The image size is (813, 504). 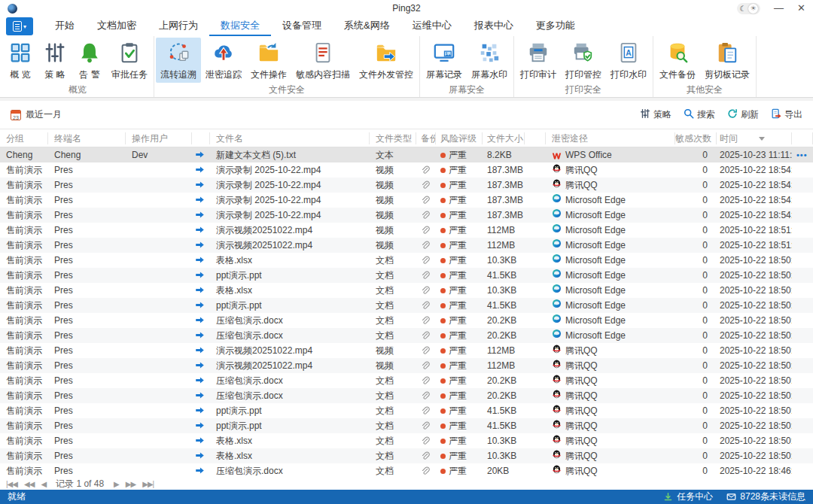 What do you see at coordinates (148, 484) in the screenshot?
I see `last-page-button: ▶▶|` at bounding box center [148, 484].